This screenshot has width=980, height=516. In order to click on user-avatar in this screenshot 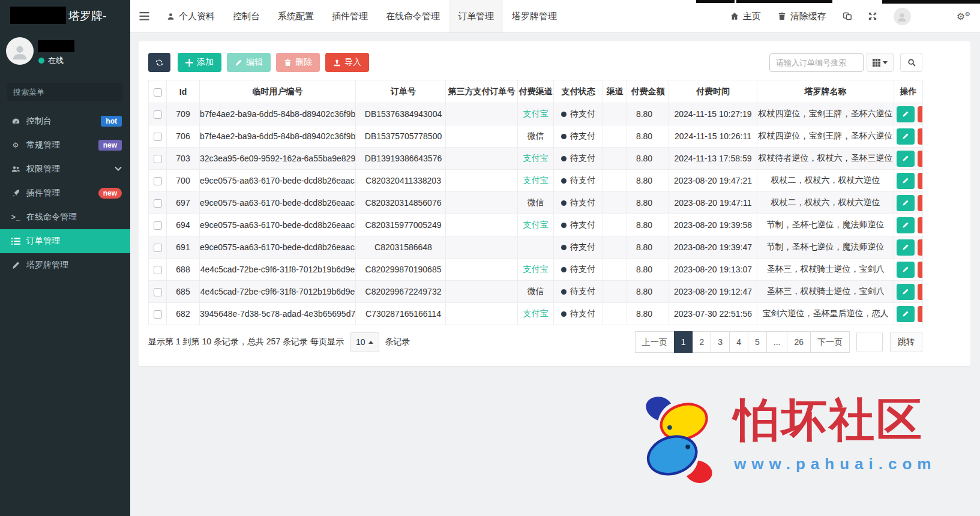, I will do `click(903, 17)`.